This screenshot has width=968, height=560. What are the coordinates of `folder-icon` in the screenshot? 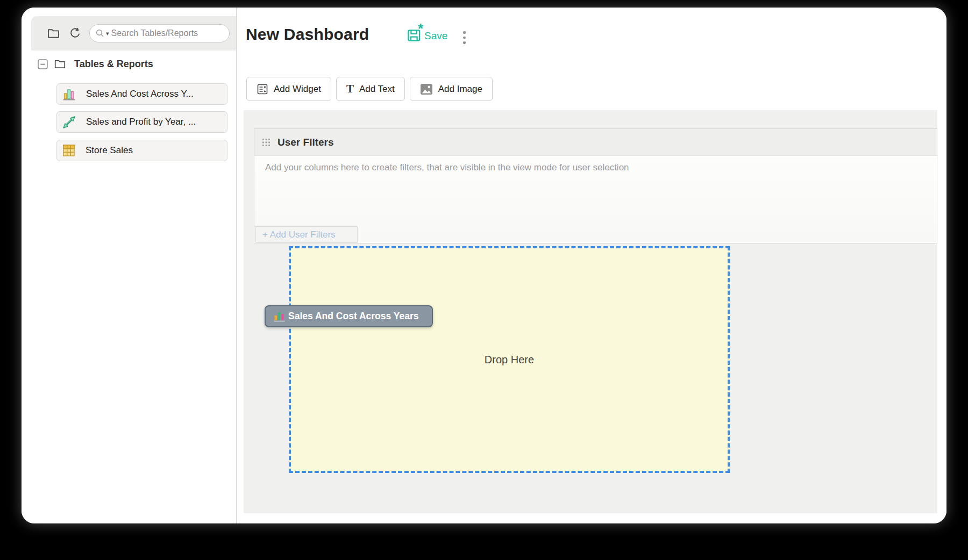 It's located at (60, 64).